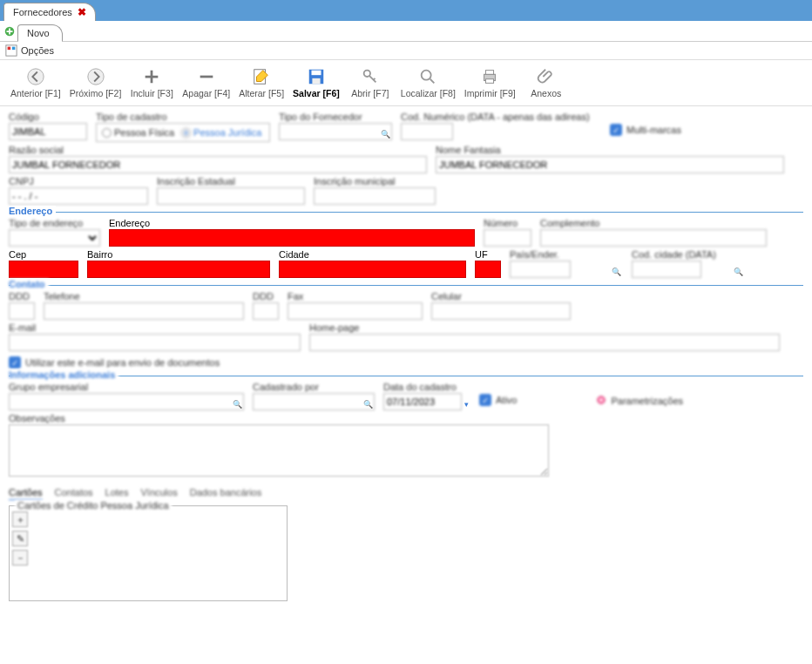 The width and height of the screenshot is (812, 664). I want to click on salvar-button: Salvar [F6], so click(316, 83).